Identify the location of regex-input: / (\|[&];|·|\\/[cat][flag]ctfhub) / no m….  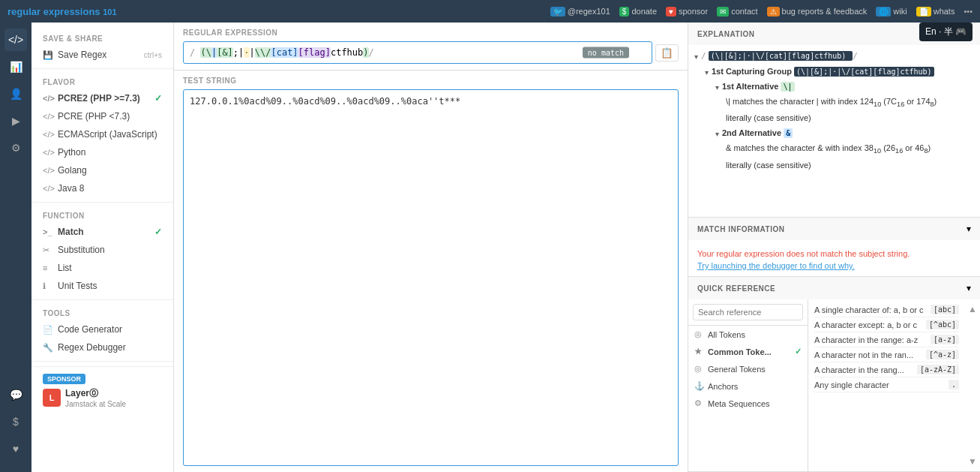
(418, 53).